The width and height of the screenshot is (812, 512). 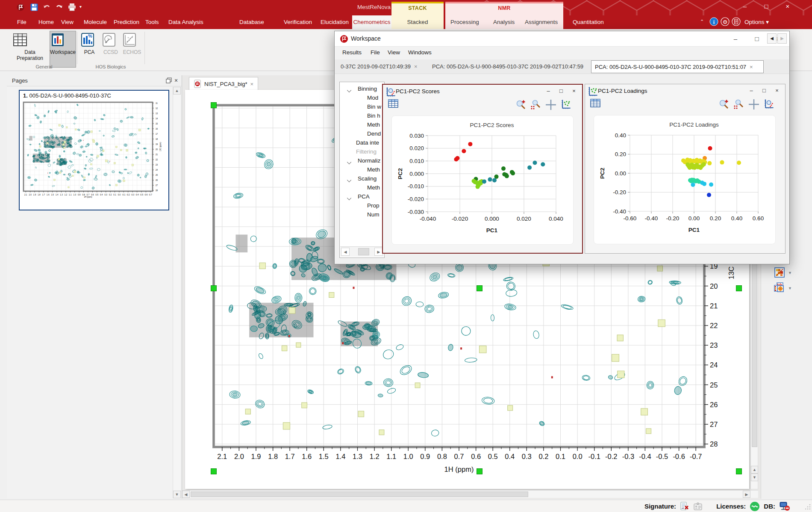 What do you see at coordinates (755, 470) in the screenshot?
I see `vscroll-up-icon: ▲` at bounding box center [755, 470].